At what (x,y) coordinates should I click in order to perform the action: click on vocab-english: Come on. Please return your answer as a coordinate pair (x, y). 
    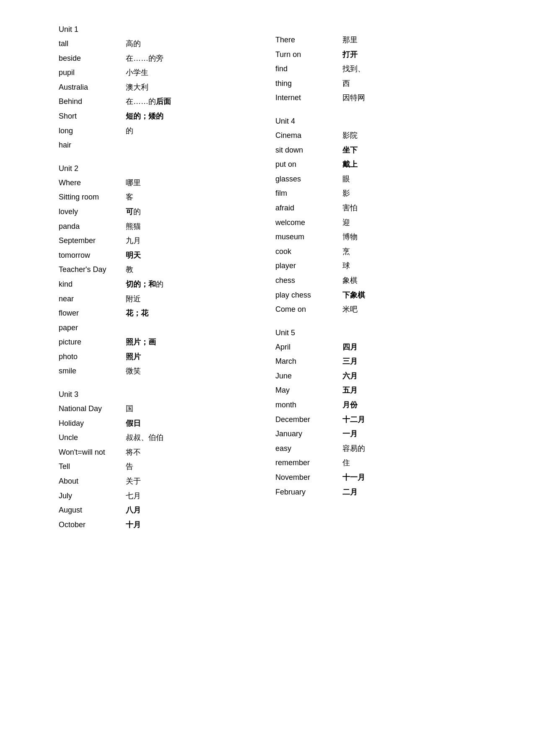
    Looking at the image, I should click on (309, 309).